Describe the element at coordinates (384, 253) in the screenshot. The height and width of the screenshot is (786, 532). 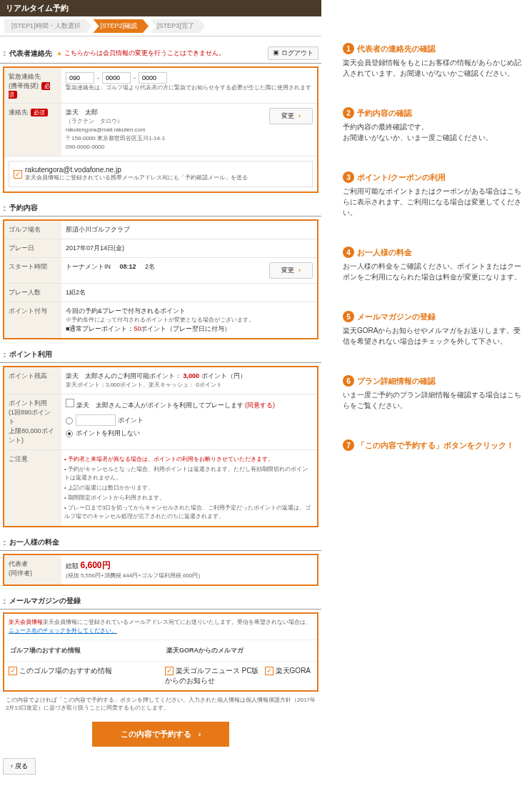
I see `annotation-title: お一人様の料金` at that location.